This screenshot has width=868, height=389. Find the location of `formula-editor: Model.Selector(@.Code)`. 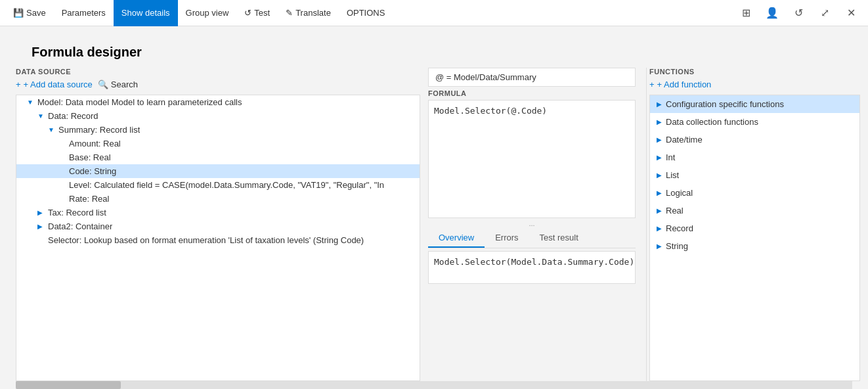

formula-editor: Model.Selector(@.Code) is located at coordinates (532, 159).